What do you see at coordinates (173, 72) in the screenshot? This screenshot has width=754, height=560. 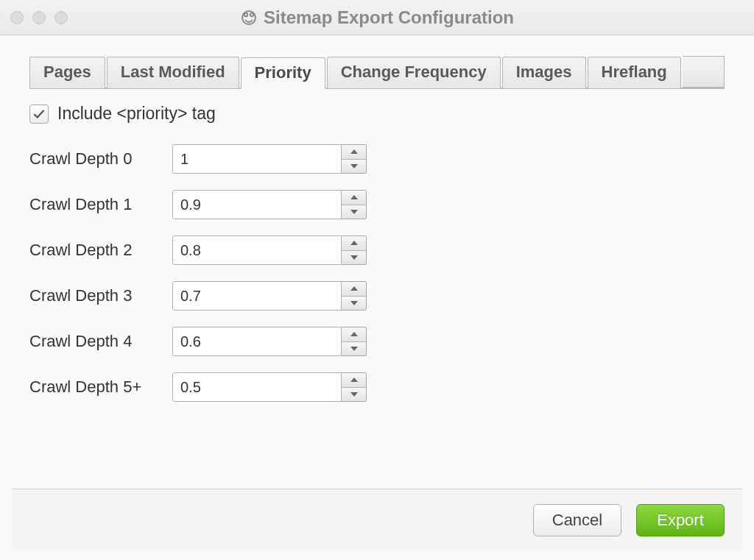 I see `tab-last-modified: Last Modified` at bounding box center [173, 72].